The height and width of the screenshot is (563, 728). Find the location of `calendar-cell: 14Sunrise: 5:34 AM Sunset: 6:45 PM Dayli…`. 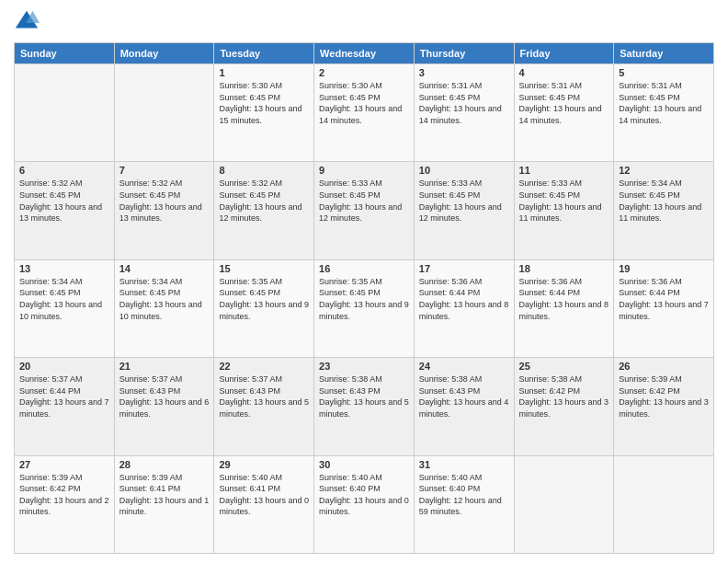

calendar-cell: 14Sunrise: 5:34 AM Sunset: 6:45 PM Dayli… is located at coordinates (164, 308).